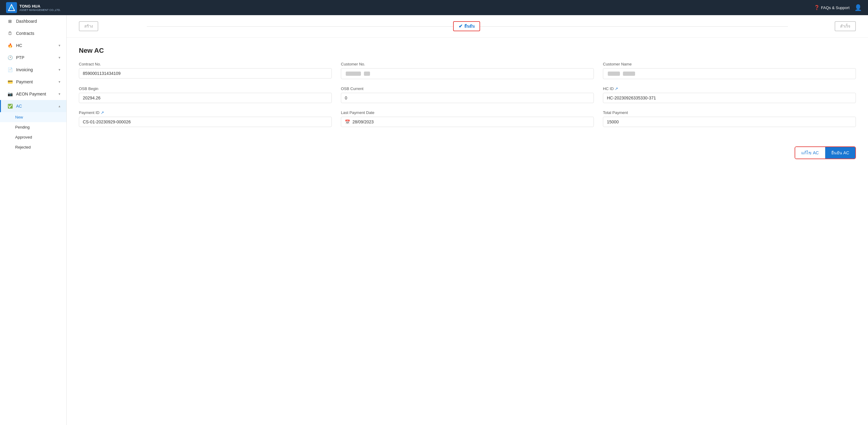 The height and width of the screenshot is (425, 868). I want to click on customer-no-group: Customer No., so click(467, 71).